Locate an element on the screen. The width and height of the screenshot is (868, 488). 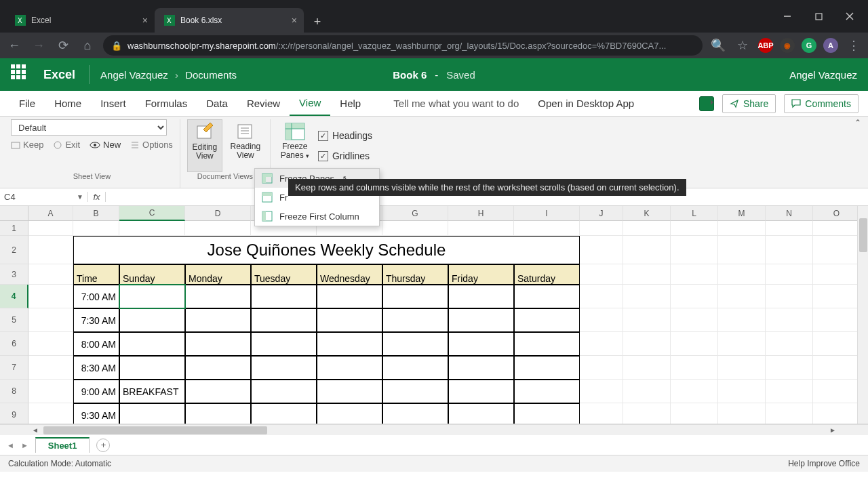
ribbon-tab-view: View is located at coordinates (310, 103).